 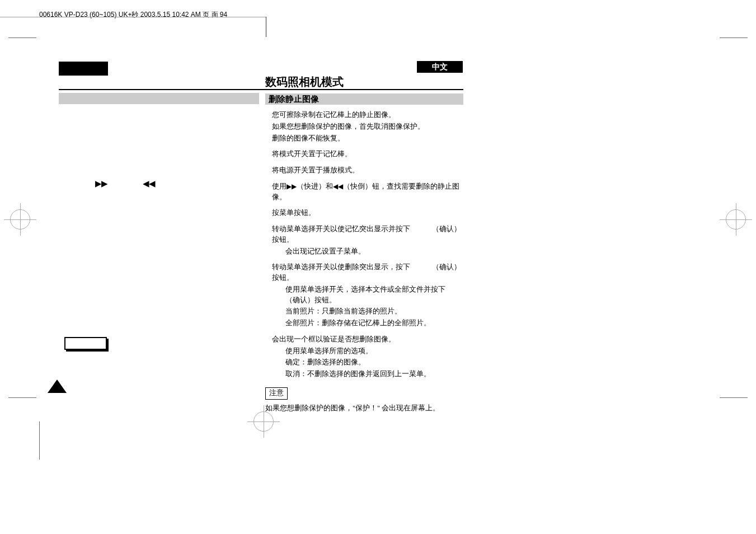 I want to click on black-strip, so click(x=83, y=68).